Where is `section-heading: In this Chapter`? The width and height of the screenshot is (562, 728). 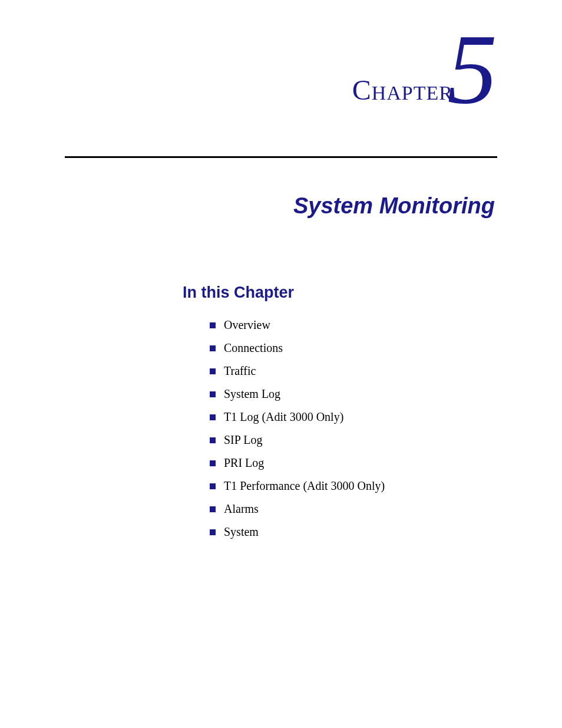 section-heading: In this Chapter is located at coordinates (340, 292).